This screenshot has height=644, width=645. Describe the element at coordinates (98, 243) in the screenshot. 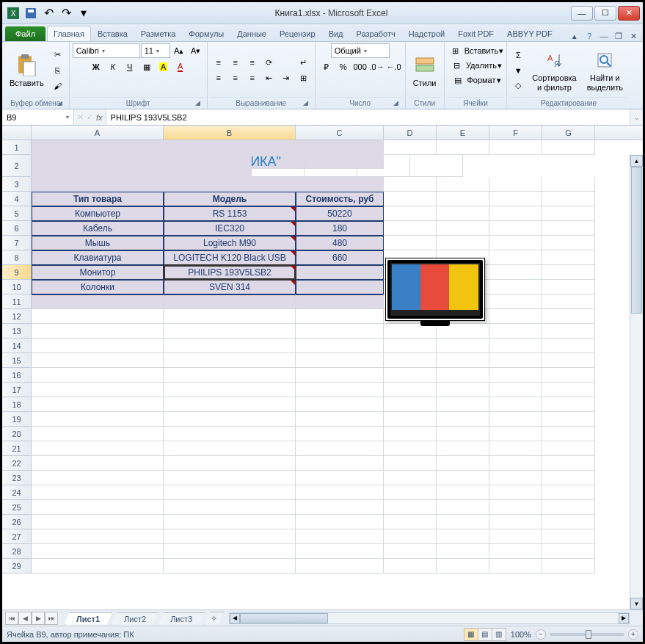

I see `cell: Мышь` at that location.